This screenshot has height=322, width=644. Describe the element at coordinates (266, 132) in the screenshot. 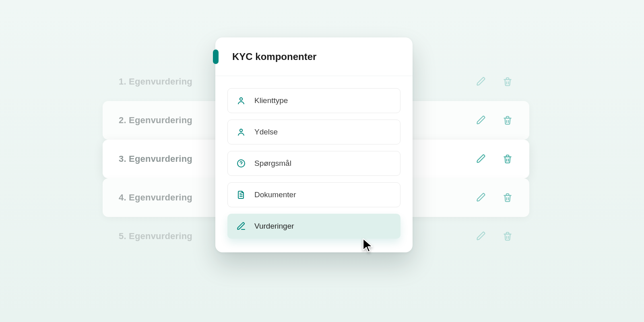

I see `option-label: Ydelse` at that location.